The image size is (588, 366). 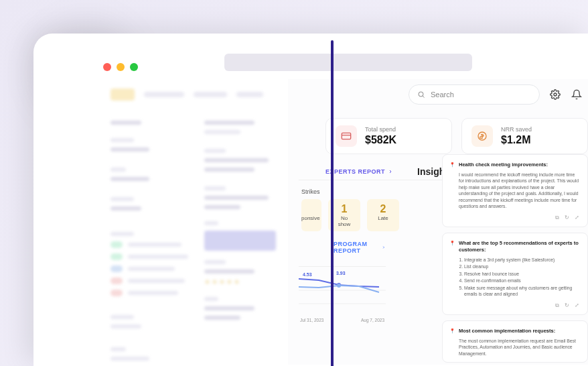 I want to click on search-input, so click(x=474, y=95).